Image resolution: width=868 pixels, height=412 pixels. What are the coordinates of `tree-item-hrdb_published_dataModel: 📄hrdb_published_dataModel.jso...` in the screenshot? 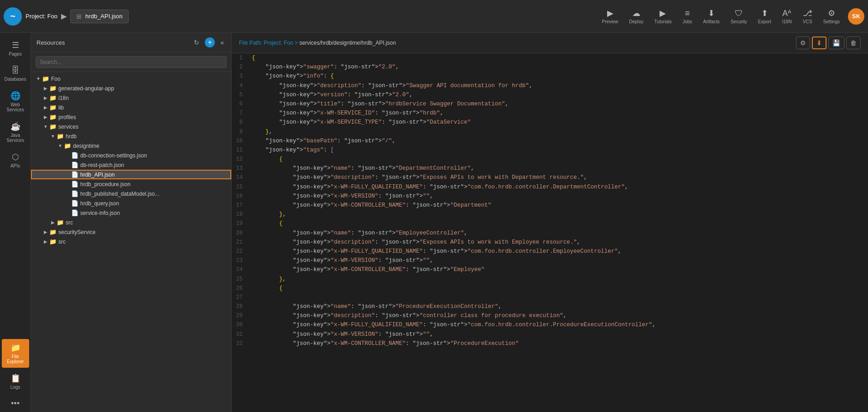 It's located at (131, 193).